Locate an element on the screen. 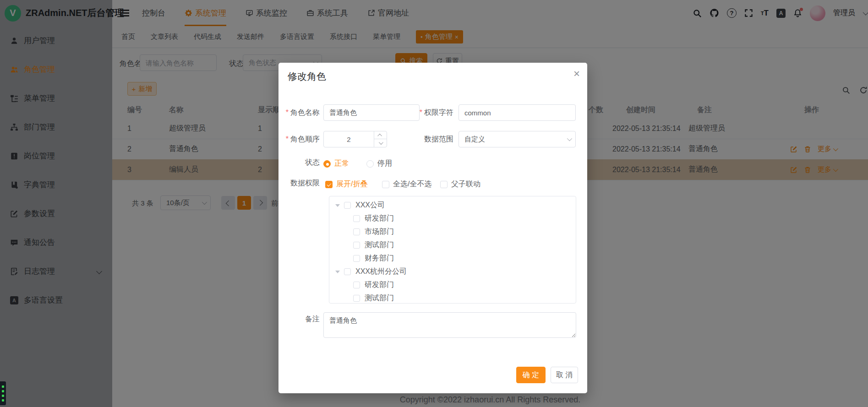  tree-node-dept: 市场部门 is located at coordinates (453, 232).